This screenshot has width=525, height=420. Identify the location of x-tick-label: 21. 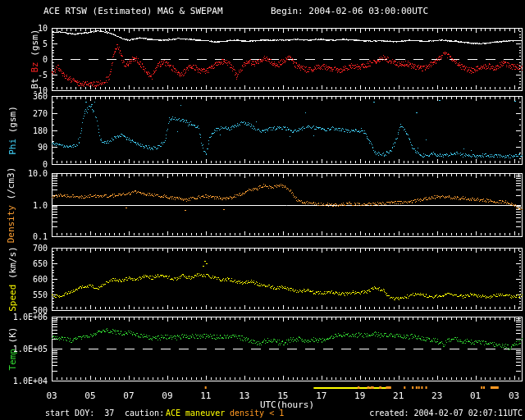
(399, 395).